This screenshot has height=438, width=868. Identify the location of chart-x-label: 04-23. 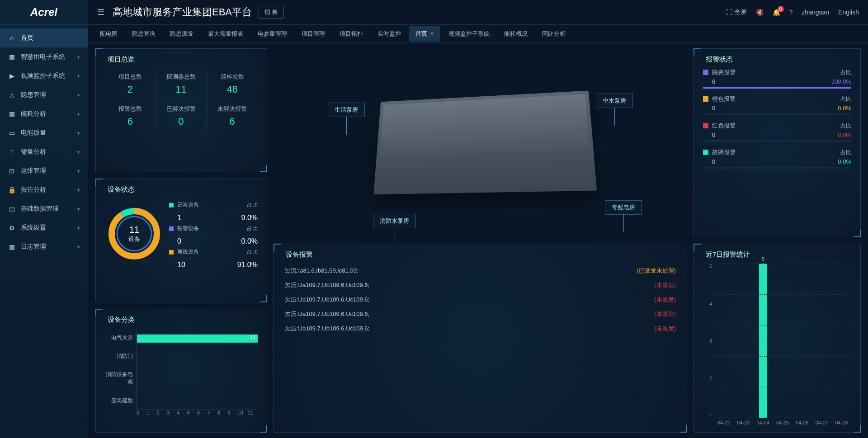
(743, 423).